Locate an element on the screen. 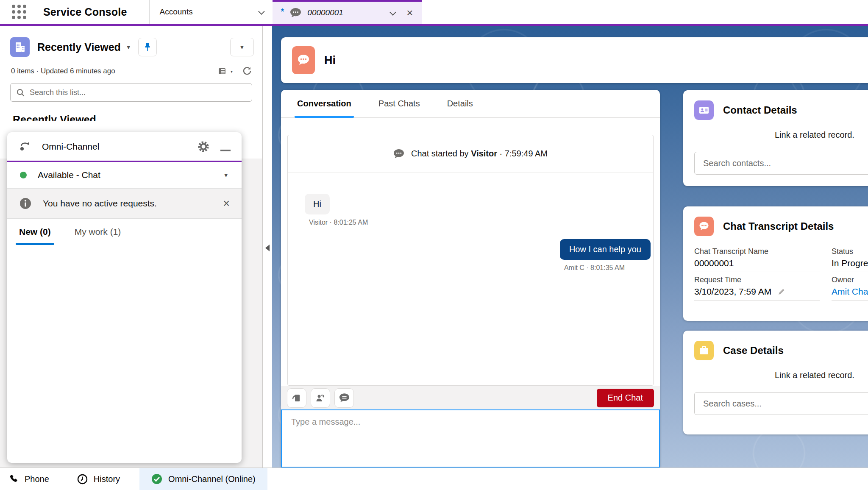  display-as-button: ▾ is located at coordinates (225, 71).